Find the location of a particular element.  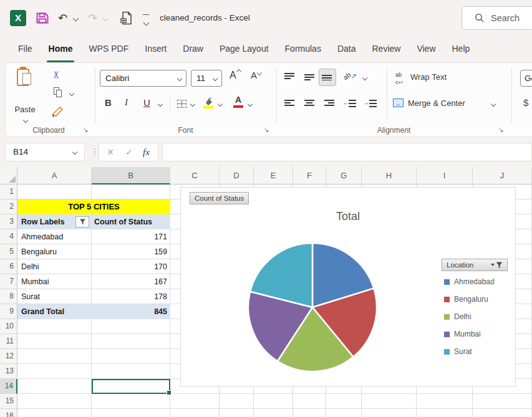

column-header-G: G is located at coordinates (344, 176).